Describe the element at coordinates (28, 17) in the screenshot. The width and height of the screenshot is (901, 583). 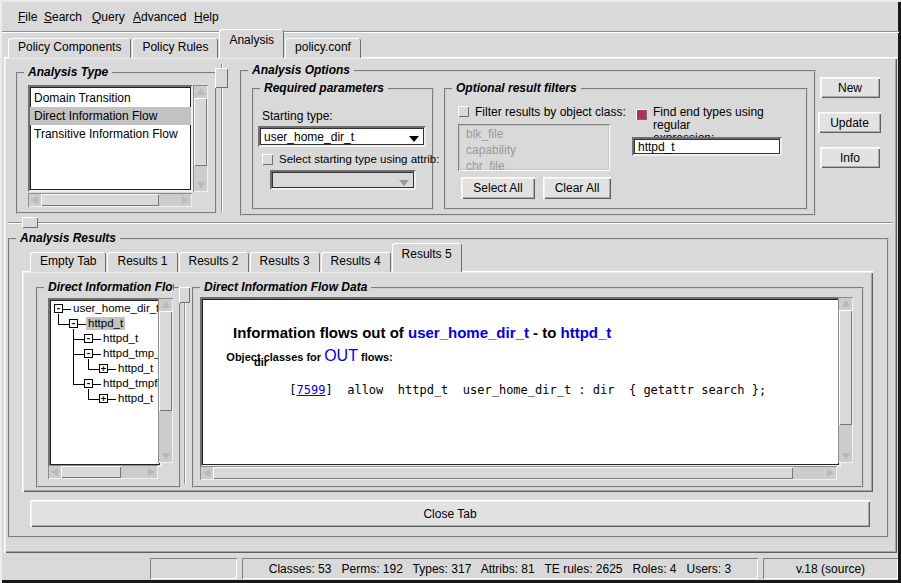
I see `menu-file: File` at that location.